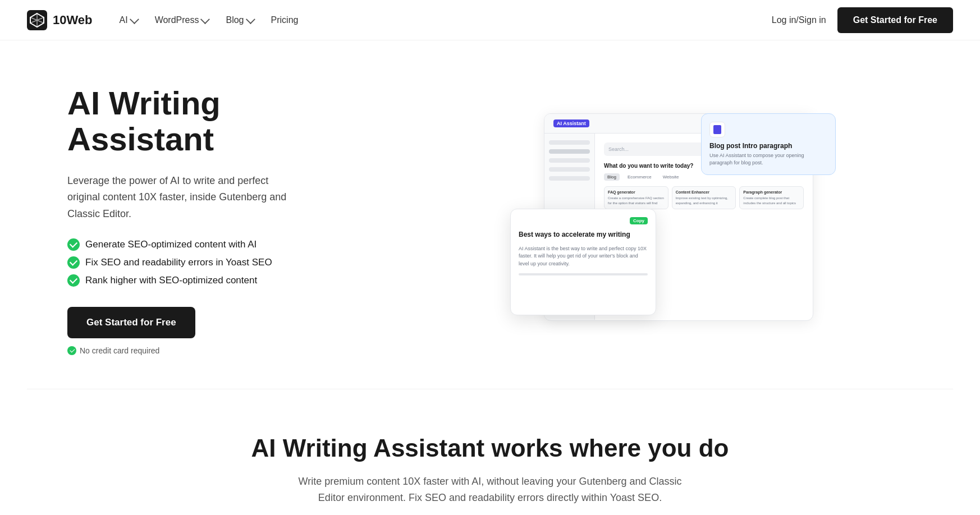 This screenshot has height=515, width=980. What do you see at coordinates (799, 20) in the screenshot?
I see `login-link: Log in/Sign in` at bounding box center [799, 20].